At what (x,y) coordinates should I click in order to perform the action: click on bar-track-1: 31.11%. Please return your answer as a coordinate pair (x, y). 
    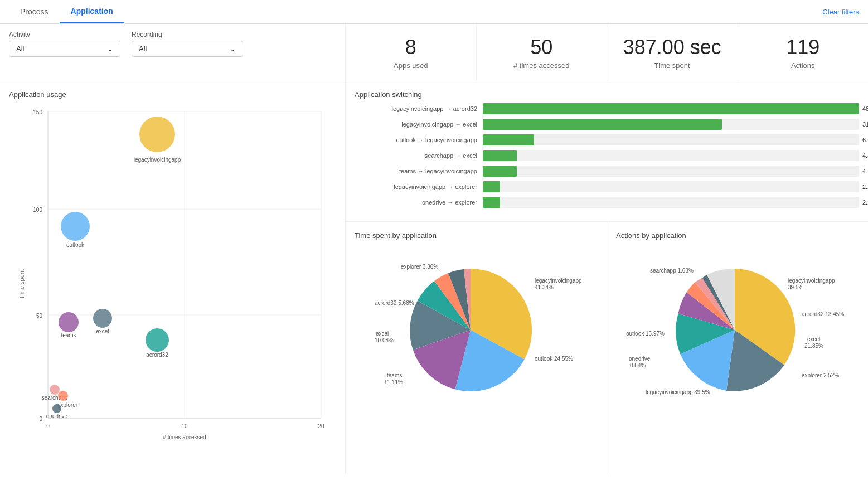
    Looking at the image, I should click on (671, 124).